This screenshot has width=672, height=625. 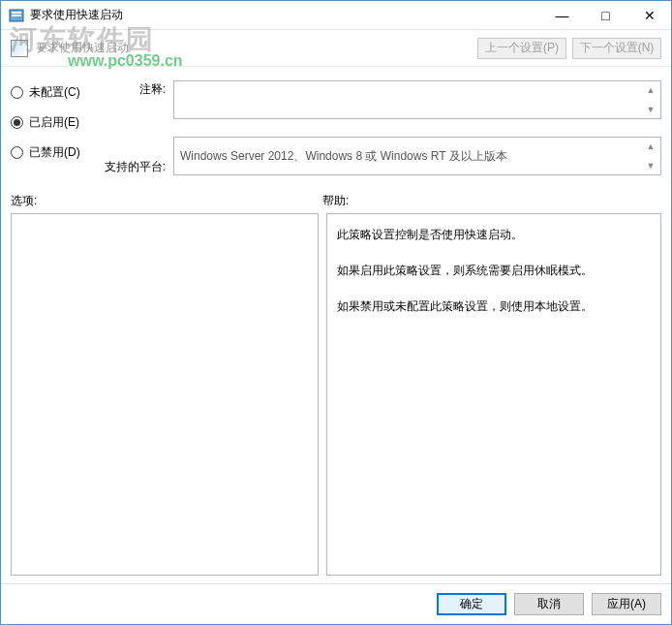 I want to click on section-labels: 选项: 帮助:, so click(x=336, y=202).